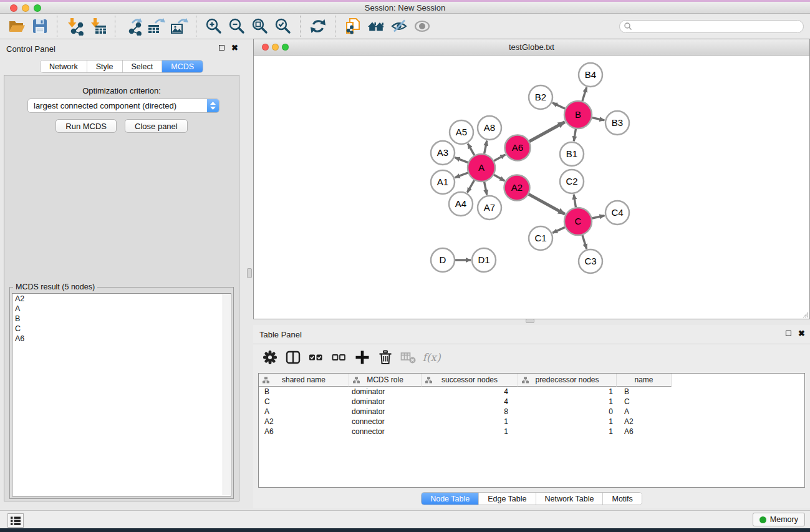 This screenshot has width=810, height=532. I want to click on table-tab-edge-table: Edge Table, so click(508, 499).